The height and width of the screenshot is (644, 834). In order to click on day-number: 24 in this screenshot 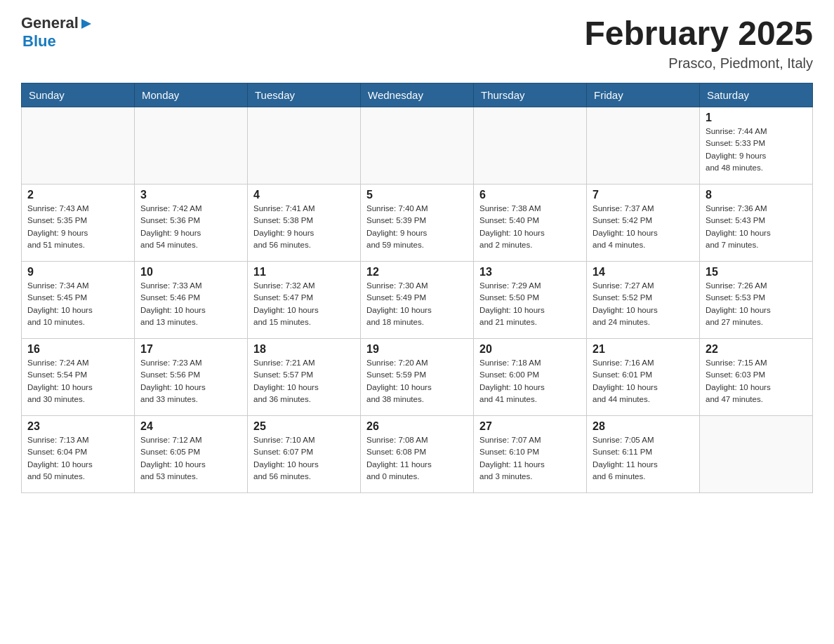, I will do `click(191, 427)`.